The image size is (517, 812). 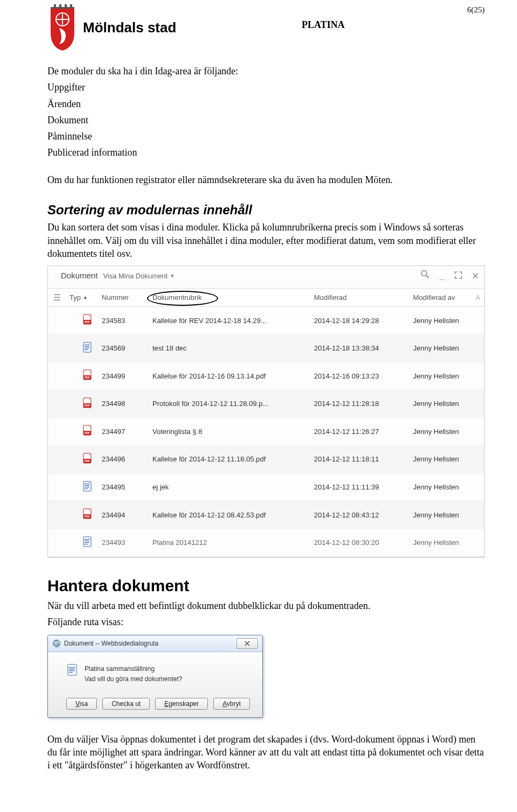 I want to click on cell-modifierad: 2014-12-18 14:29:28, so click(x=364, y=321).